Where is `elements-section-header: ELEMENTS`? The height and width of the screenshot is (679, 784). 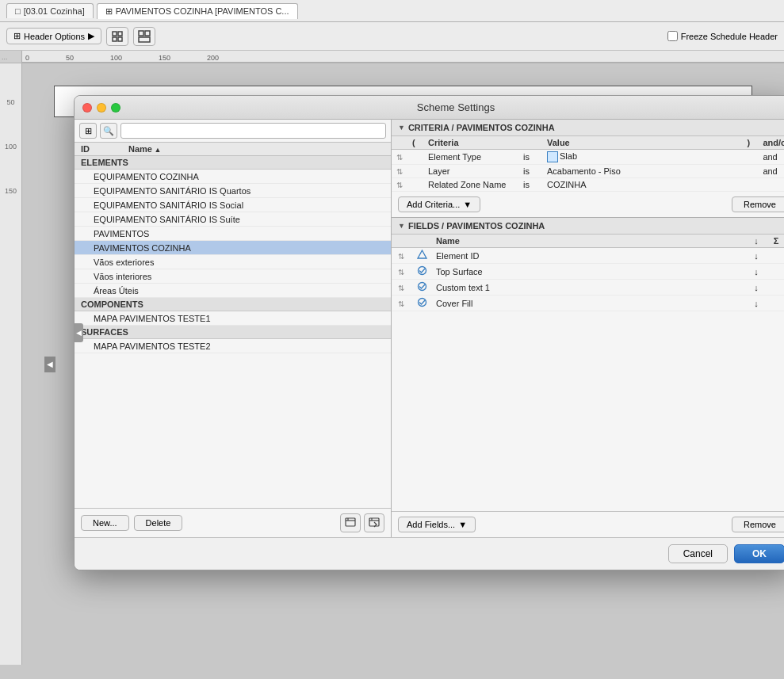 elements-section-header: ELEMENTS is located at coordinates (233, 163).